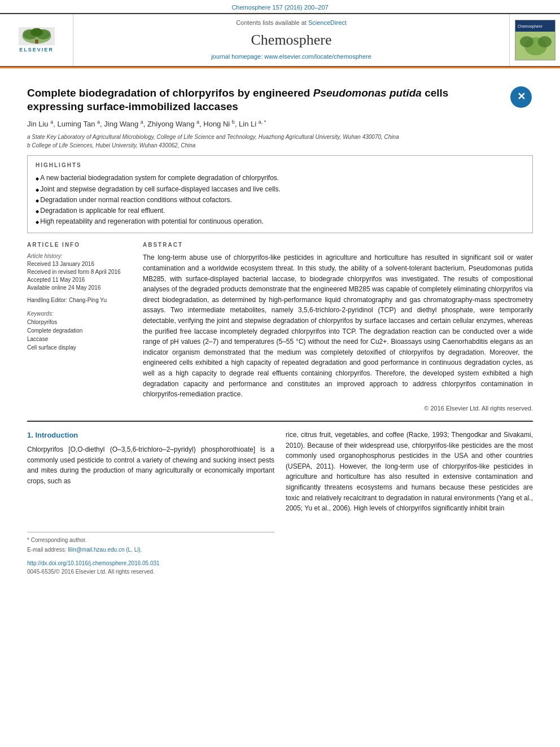 This screenshot has width=560, height=747. I want to click on keyword-2: Complete degradation, so click(79, 331).